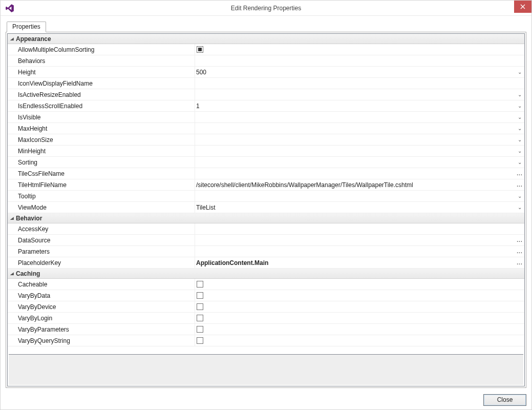  I want to click on property-row: PlaceholderKeyApplicationContent.Main..., so click(266, 263).